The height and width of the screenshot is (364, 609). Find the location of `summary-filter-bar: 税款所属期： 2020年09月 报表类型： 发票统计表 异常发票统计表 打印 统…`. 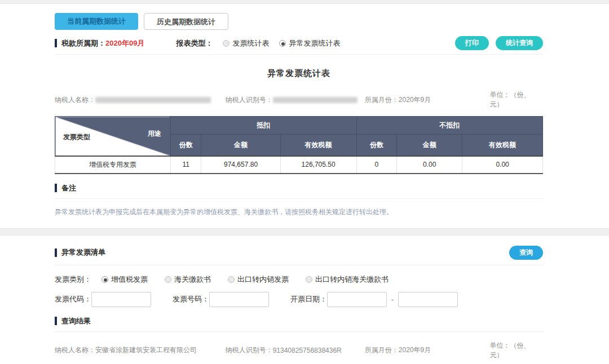

summary-filter-bar: 税款所属期： 2020年09月 报表类型： 发票统计表 异常发票统计表 打印 统… is located at coordinates (299, 45).